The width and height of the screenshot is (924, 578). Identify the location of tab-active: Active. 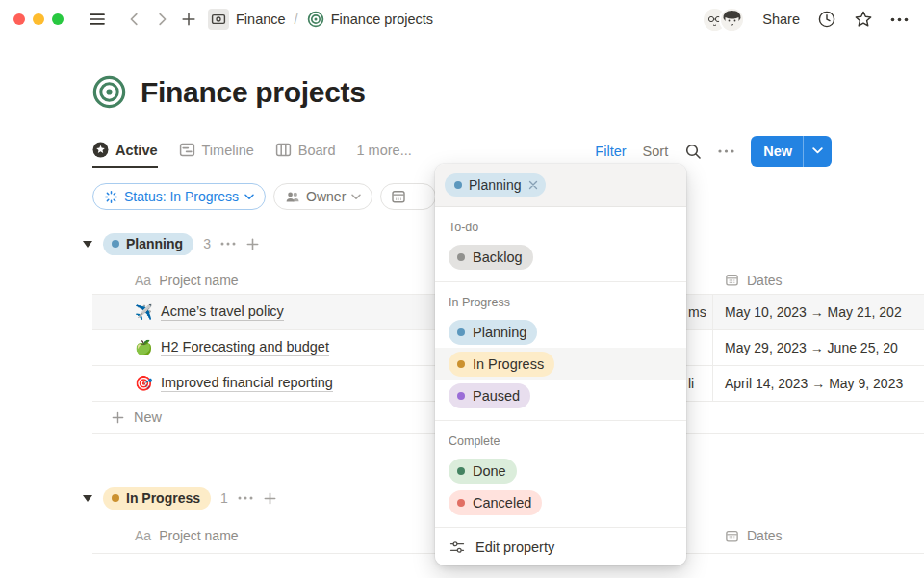
(125, 150).